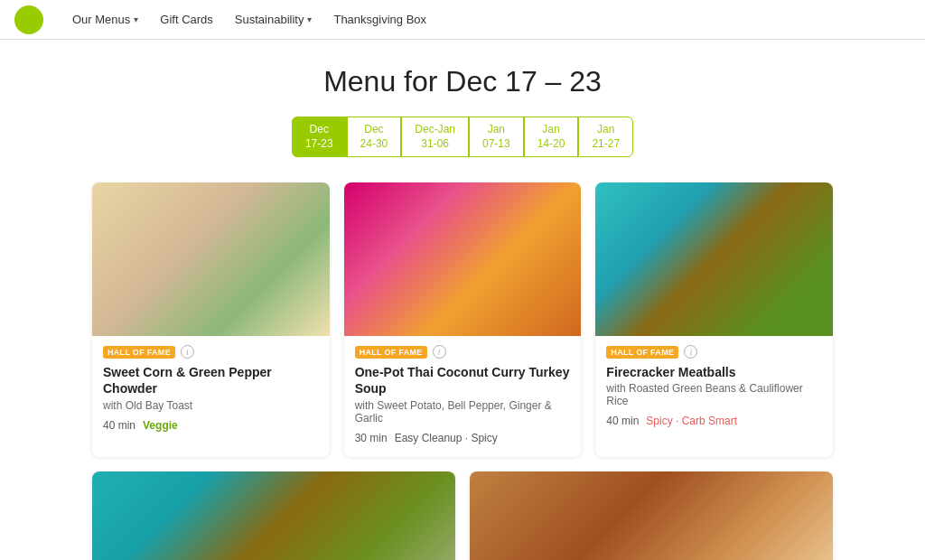 Image resolution: width=925 pixels, height=560 pixels. What do you see at coordinates (462, 137) in the screenshot?
I see `date-tabs-container: Dec 17-23 Dec 24-30 Dec-Jan 31-06 Jan 07…` at bounding box center [462, 137].